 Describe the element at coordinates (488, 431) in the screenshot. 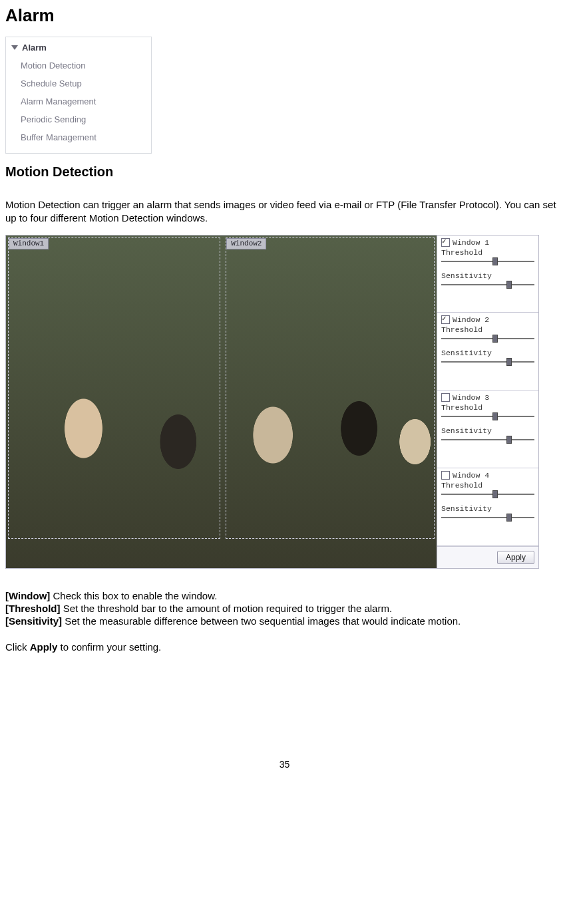

I see `window-3-sensitivity-label: Sensitivity` at that location.